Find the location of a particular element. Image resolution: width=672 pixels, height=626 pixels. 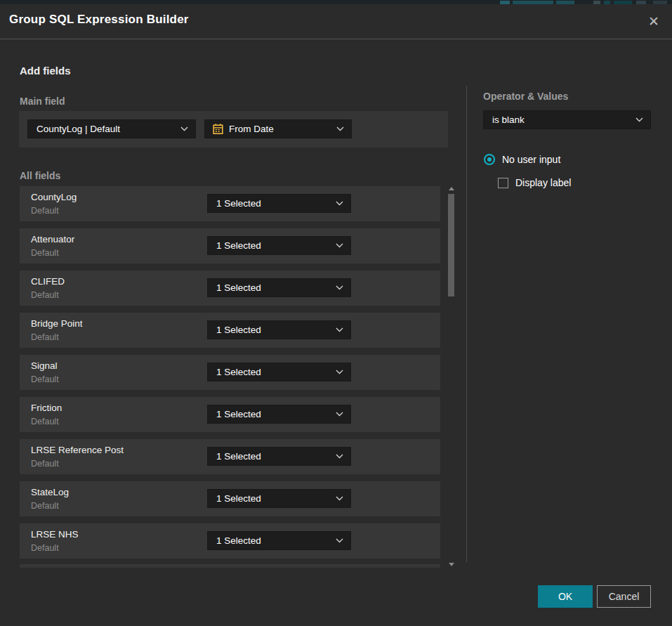

field-row-name: CountyLog is located at coordinates (53, 197).